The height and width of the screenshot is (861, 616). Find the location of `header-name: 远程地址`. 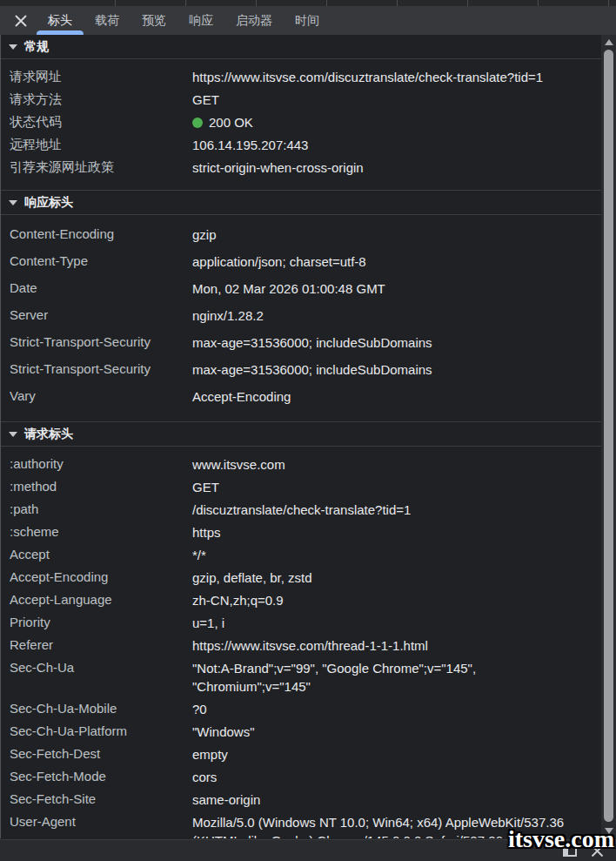

header-name: 远程地址 is located at coordinates (97, 145).